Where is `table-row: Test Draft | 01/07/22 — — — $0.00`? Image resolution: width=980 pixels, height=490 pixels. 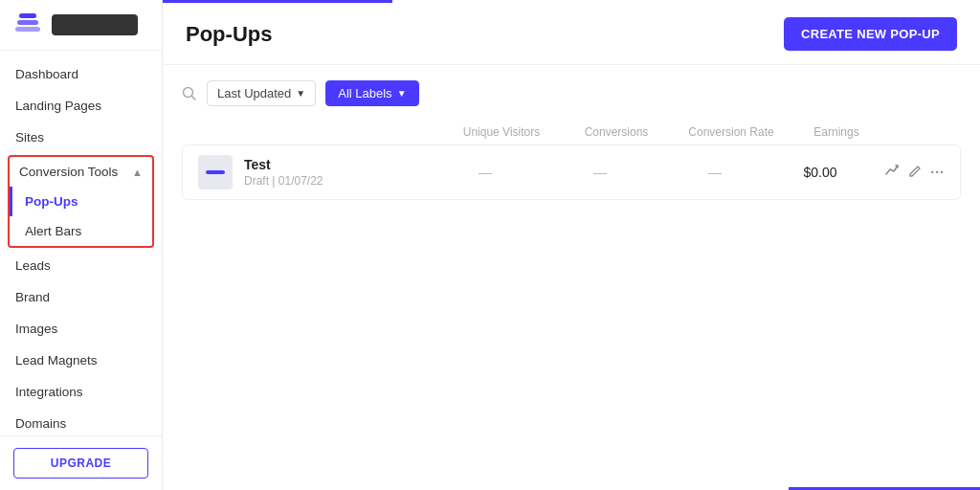
table-row: Test Draft | 01/07/22 — — — $0.00 is located at coordinates (571, 172).